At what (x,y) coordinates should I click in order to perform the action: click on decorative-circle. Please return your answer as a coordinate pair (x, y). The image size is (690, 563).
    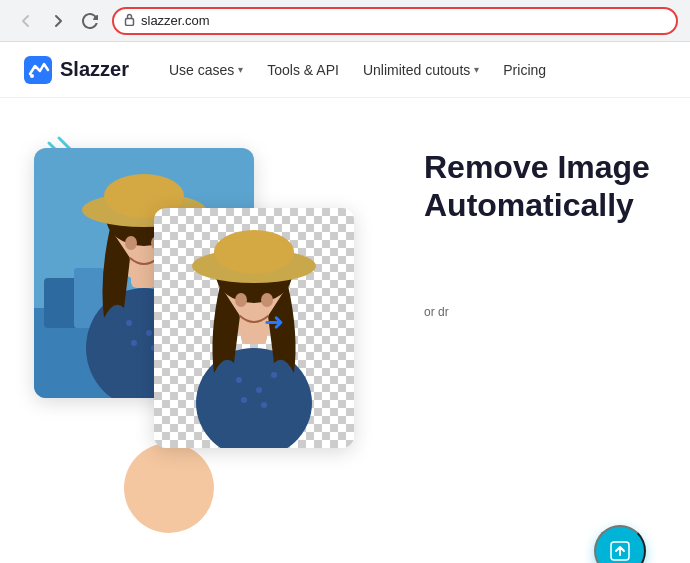
    Looking at the image, I should click on (169, 488).